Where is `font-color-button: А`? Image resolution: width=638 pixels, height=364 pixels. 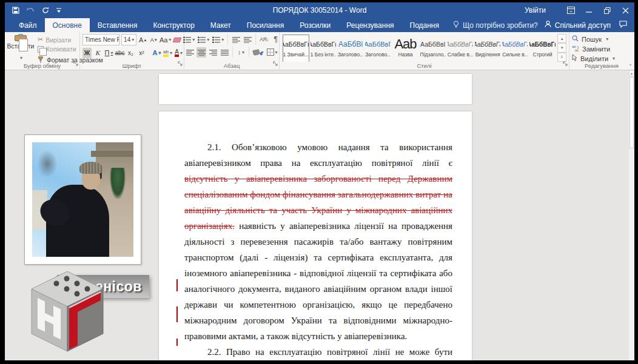 font-color-button: А is located at coordinates (178, 53).